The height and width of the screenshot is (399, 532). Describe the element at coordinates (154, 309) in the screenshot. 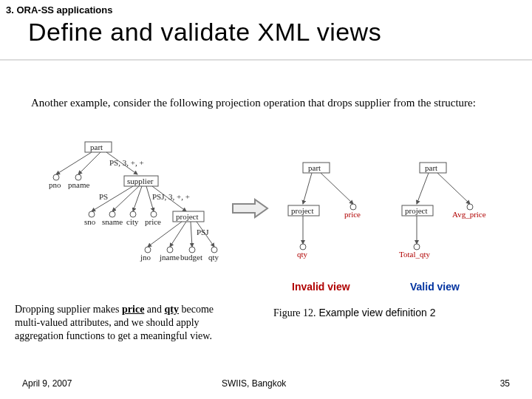

I see `note-mid: and` at that location.